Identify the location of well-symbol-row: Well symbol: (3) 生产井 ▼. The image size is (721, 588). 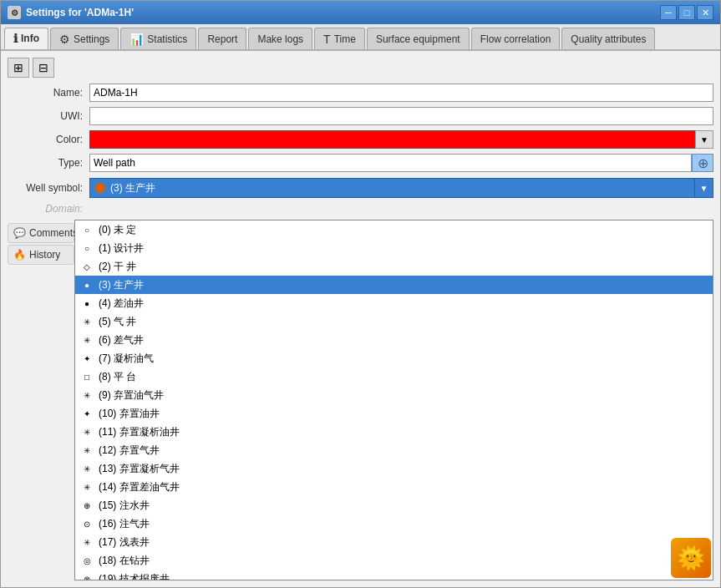
(361, 188).